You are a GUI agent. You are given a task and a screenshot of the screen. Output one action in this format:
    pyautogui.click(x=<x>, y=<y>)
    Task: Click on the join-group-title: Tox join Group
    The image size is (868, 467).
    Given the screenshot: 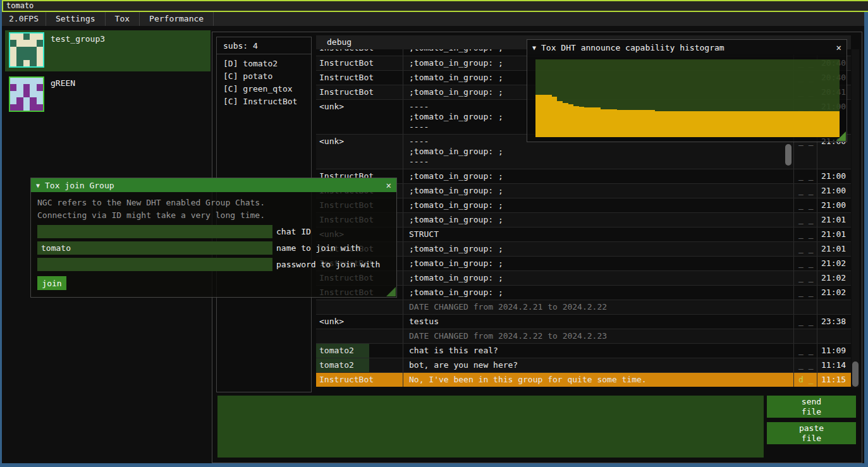 What is the action you would take?
    pyautogui.click(x=80, y=186)
    